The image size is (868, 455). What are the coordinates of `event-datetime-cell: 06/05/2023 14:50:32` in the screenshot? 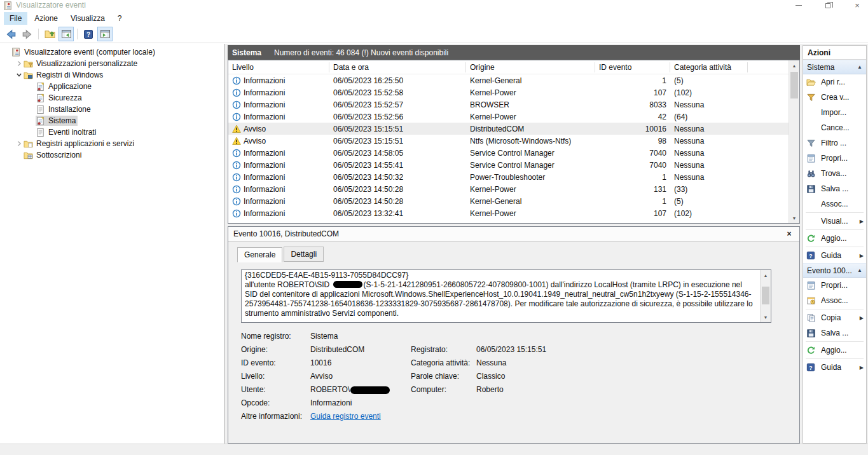 It's located at (398, 177).